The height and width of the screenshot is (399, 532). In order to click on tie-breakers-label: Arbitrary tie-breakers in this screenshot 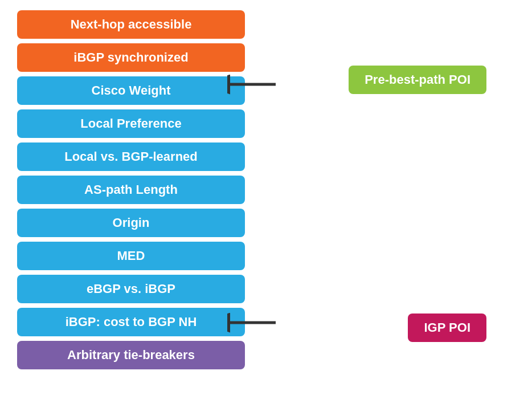, I will do `click(131, 355)`.